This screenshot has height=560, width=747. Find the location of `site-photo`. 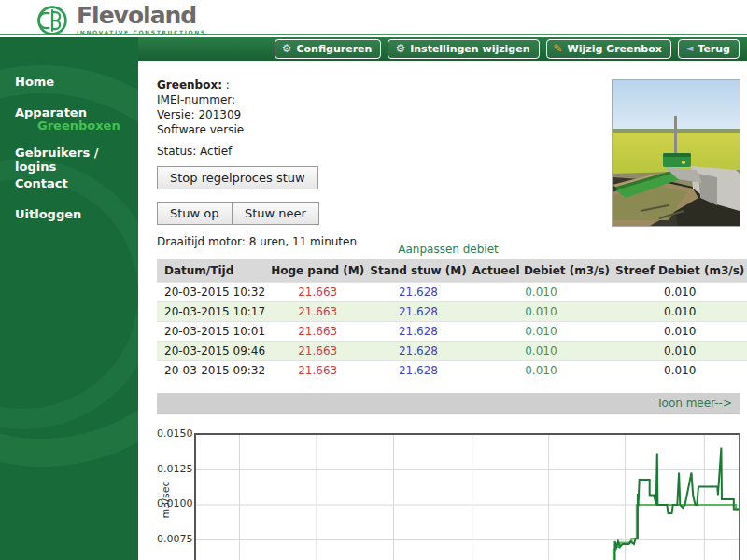

site-photo is located at coordinates (676, 153).